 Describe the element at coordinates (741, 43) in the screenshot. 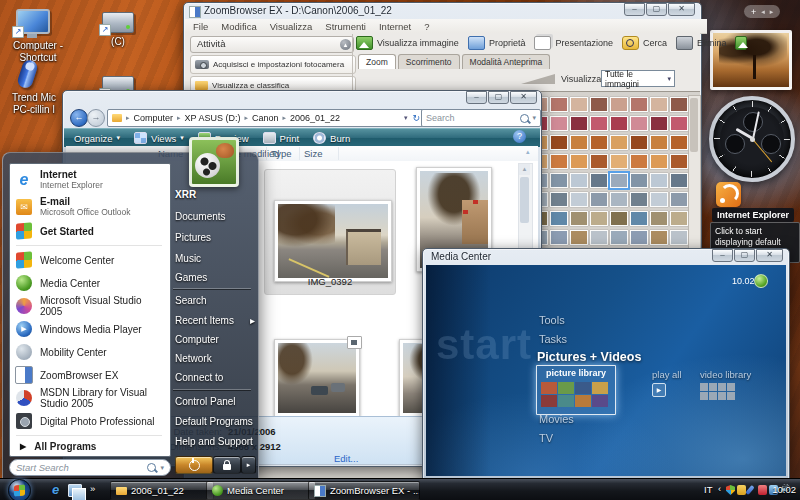

I see `clipped-toolbar-icon` at that location.